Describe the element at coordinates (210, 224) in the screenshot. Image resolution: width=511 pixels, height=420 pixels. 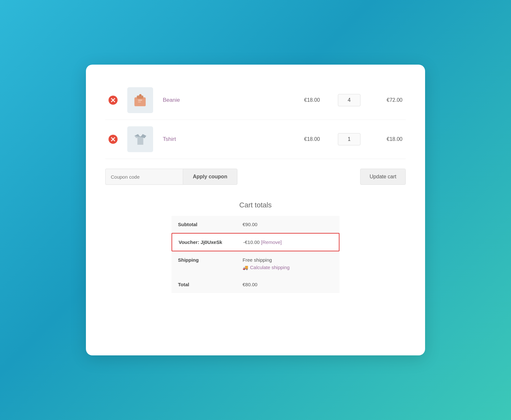
I see `subtotal-label: Subtotal` at that location.